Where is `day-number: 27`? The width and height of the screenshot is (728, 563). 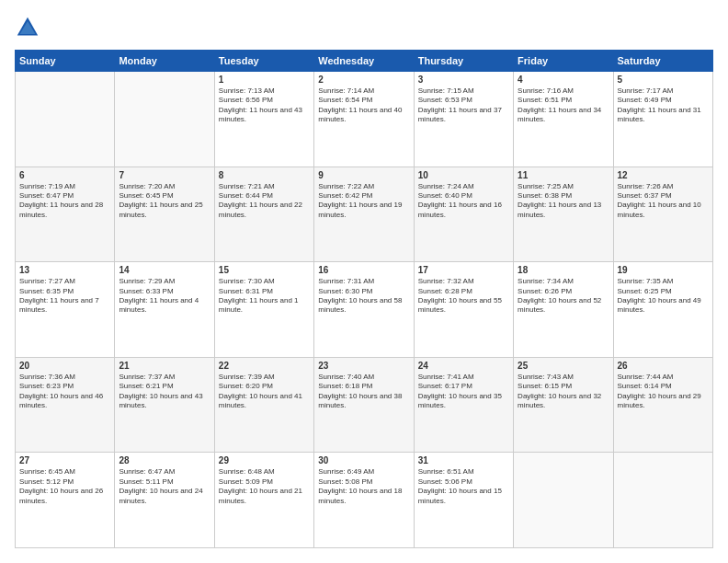 day-number: 27 is located at coordinates (64, 460).